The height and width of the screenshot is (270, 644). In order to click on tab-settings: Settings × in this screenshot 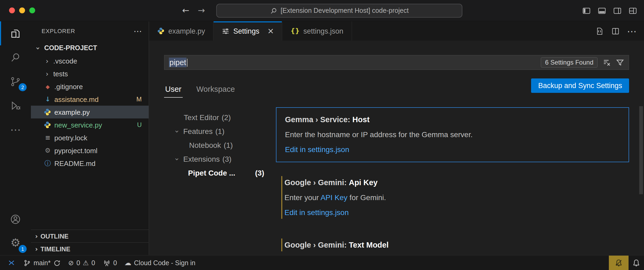, I will do `click(248, 31)`.